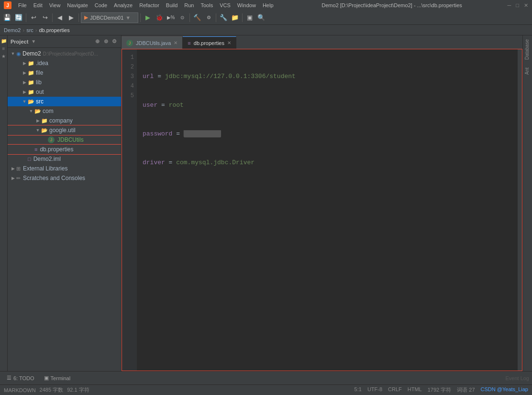 The height and width of the screenshot is (395, 532). What do you see at coordinates (8, 5) in the screenshot?
I see `app-logo: J` at bounding box center [8, 5].